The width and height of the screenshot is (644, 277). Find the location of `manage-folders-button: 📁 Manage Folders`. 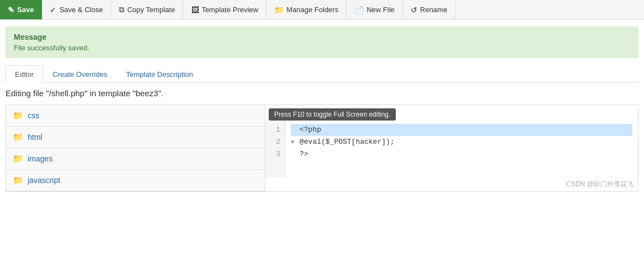

manage-folders-button: 📁 Manage Folders is located at coordinates (306, 10).